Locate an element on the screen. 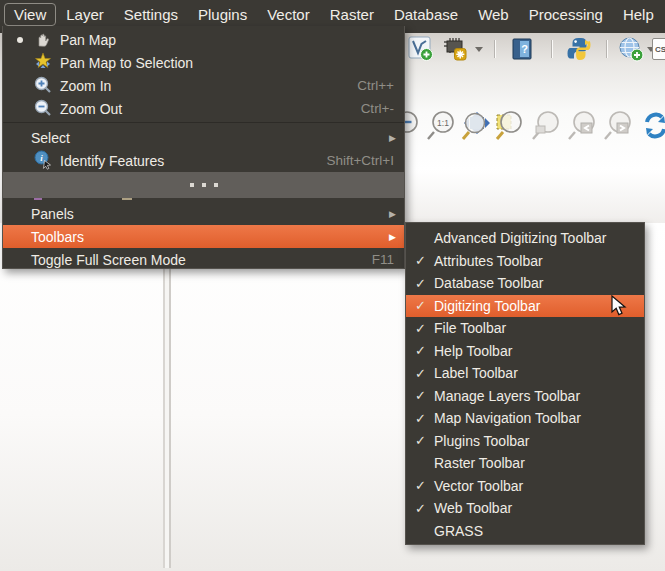  menu-item-label: Identify Features is located at coordinates (112, 161).